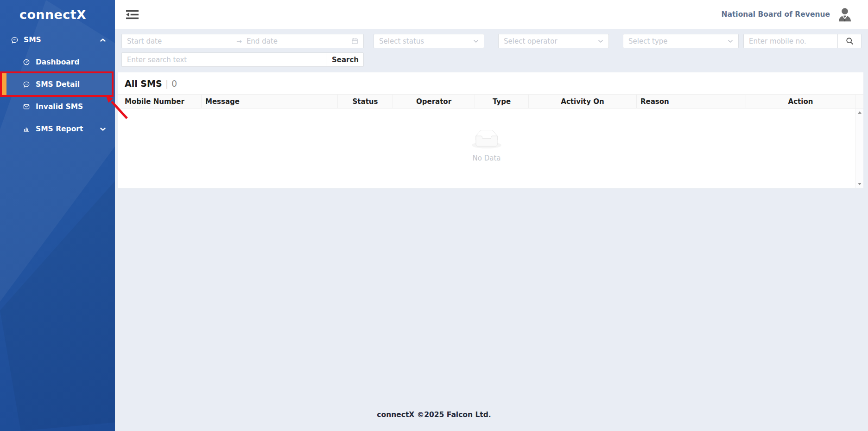 This screenshot has width=868, height=431. What do you see at coordinates (57, 62) in the screenshot?
I see `sidebar-item-dashboard: Dashboard` at bounding box center [57, 62].